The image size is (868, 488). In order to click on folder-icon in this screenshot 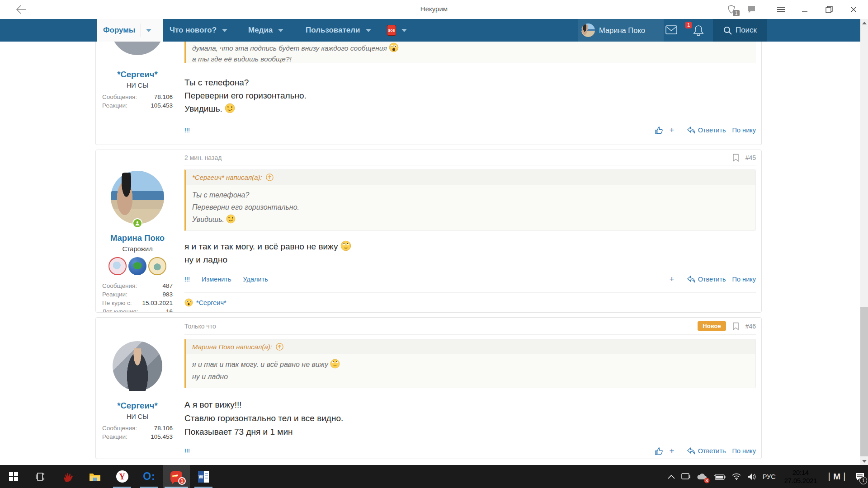, I will do `click(95, 477)`.